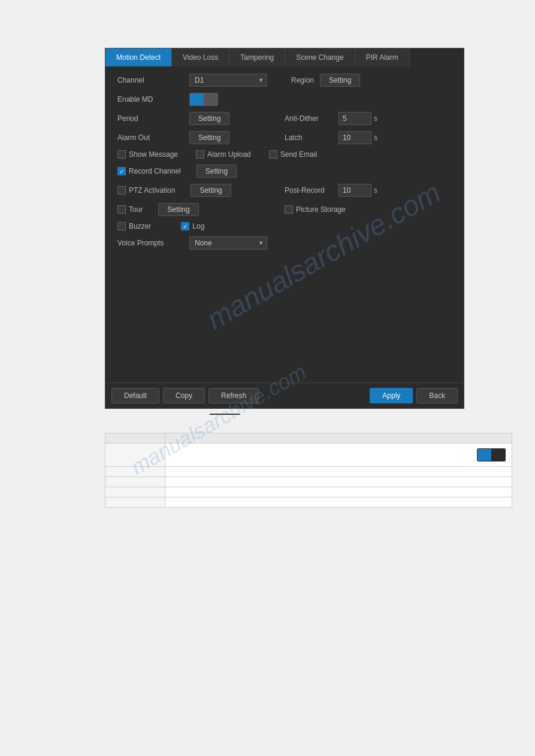 The height and width of the screenshot is (756, 535). Describe the element at coordinates (228, 80) in the screenshot. I see `channel-select-wrapper: D1` at that location.